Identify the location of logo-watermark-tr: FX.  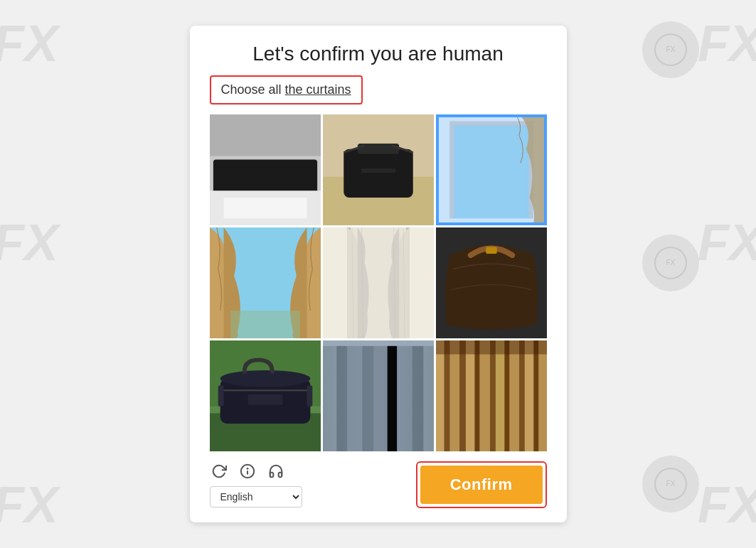
(671, 50).